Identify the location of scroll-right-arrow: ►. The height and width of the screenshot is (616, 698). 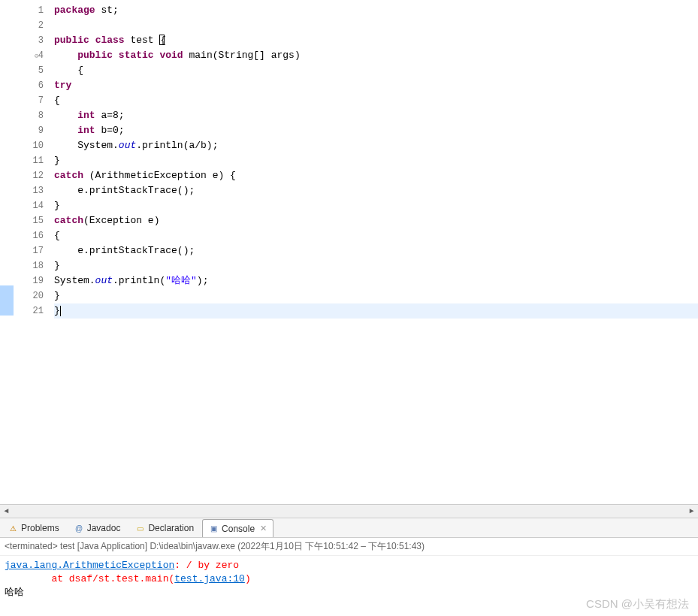
(691, 511).